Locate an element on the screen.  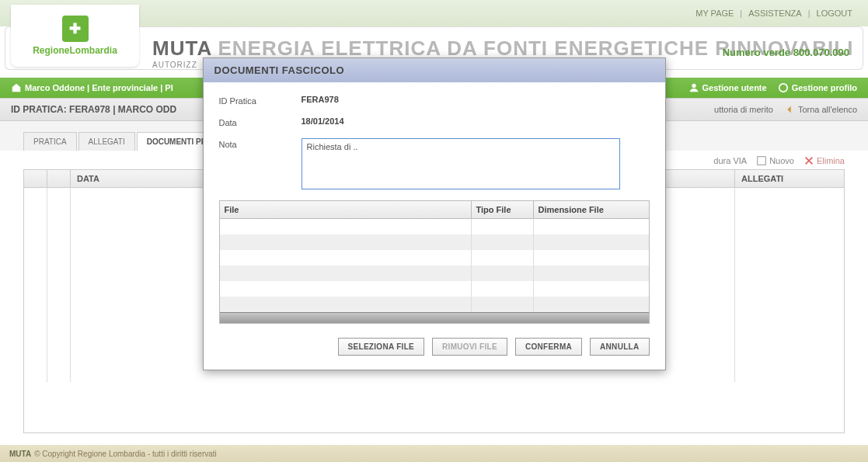
file-header-file: File is located at coordinates (346, 210).